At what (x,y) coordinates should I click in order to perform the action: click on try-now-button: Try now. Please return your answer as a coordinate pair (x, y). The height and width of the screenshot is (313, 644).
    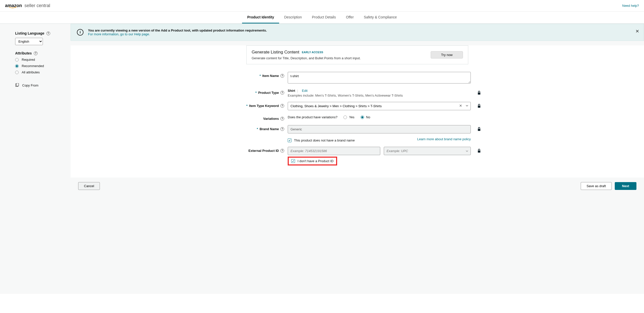
    Looking at the image, I should click on (447, 55).